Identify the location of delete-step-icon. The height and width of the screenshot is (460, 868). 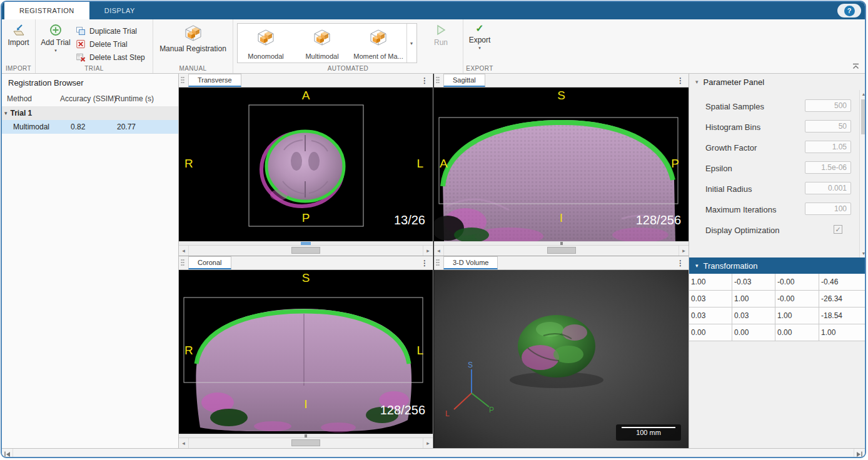
(81, 58).